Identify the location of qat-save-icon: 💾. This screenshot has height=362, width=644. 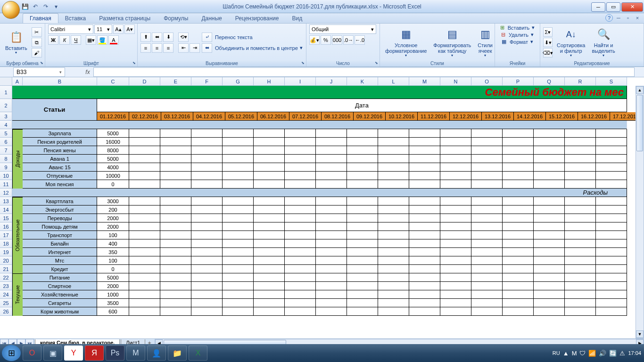
(25, 7).